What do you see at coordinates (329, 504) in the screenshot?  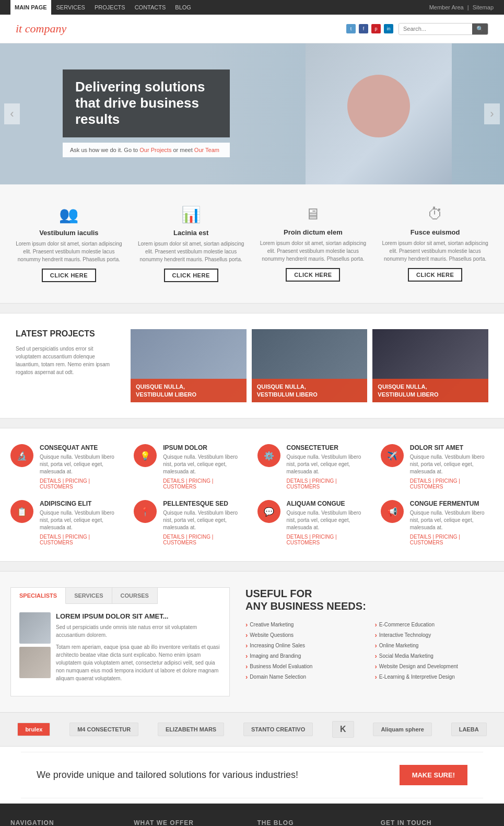 I see `service-title-6: ALIQUAM CONGUE` at bounding box center [329, 504].